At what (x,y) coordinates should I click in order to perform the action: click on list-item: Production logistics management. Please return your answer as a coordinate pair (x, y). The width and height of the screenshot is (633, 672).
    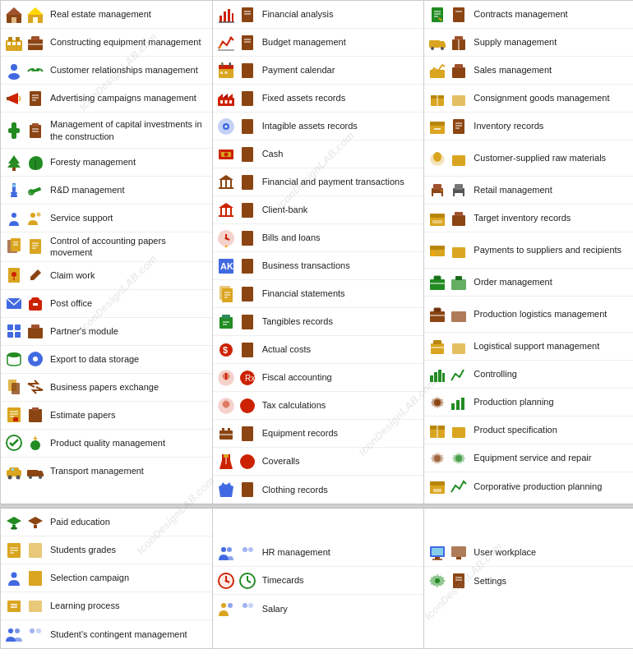
    Looking at the image, I should click on (529, 315).